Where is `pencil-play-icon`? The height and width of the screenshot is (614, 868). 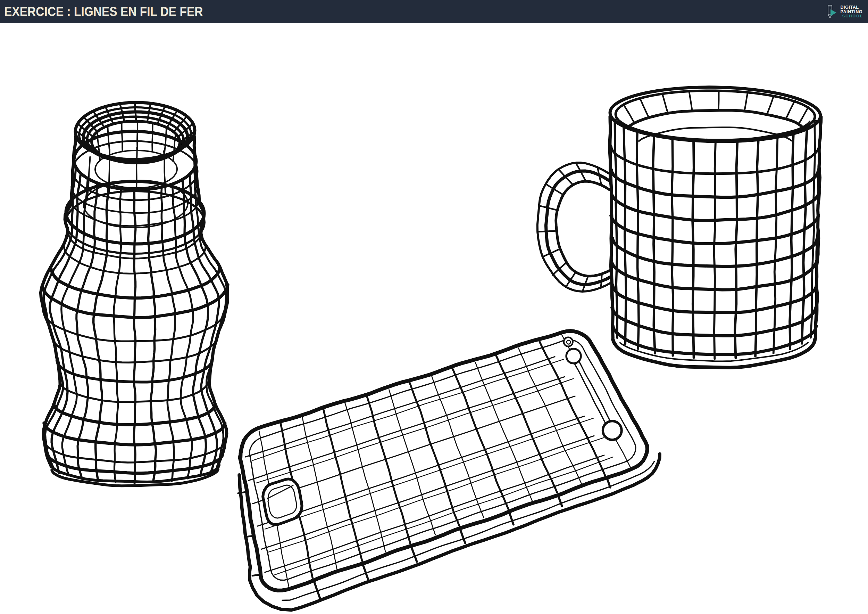
pencil-play-icon is located at coordinates (832, 12).